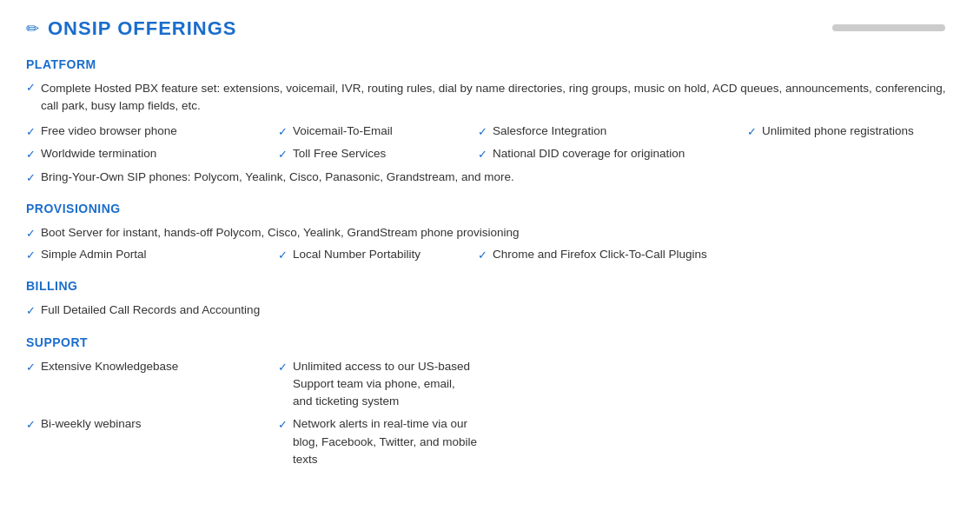 Image resolution: width=980 pixels, height=517 pixels. I want to click on check-text: Worldwide termination, so click(99, 154).